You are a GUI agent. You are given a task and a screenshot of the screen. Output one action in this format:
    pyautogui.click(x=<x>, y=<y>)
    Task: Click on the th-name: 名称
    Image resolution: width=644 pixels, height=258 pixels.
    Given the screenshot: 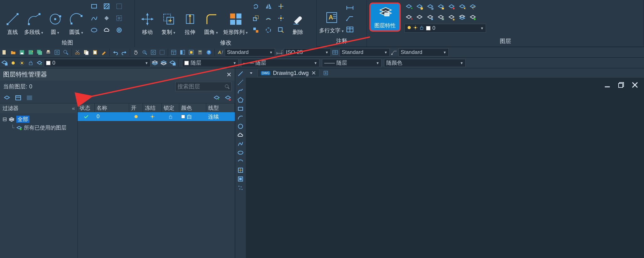 What is the action you would take?
    pyautogui.click(x=112, y=108)
    